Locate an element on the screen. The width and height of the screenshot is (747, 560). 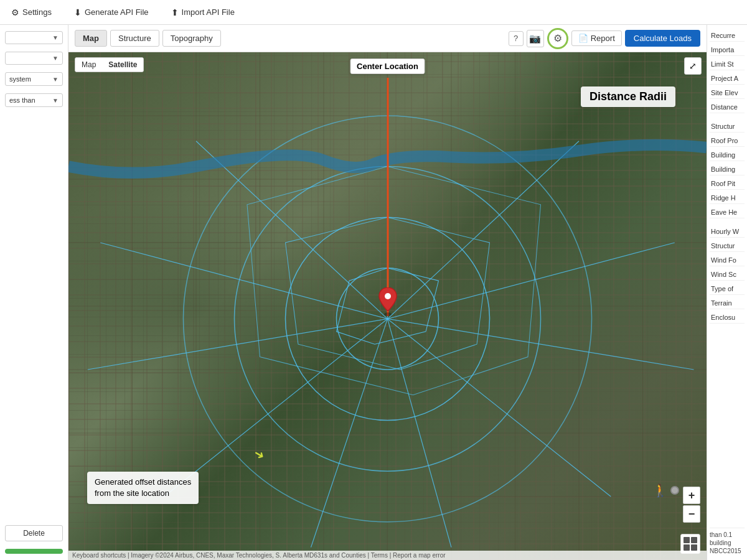
right-item-project: Project A is located at coordinates (727, 78).